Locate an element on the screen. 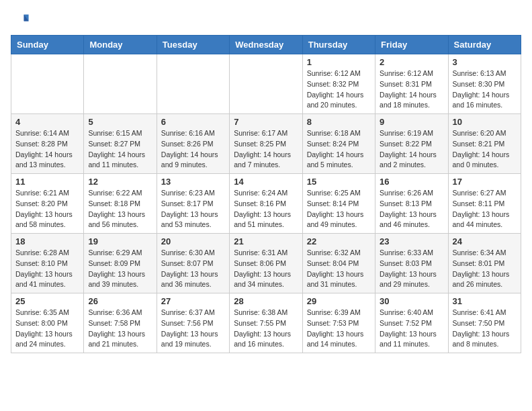  weekday-header-tuesday: Tuesday is located at coordinates (193, 45).